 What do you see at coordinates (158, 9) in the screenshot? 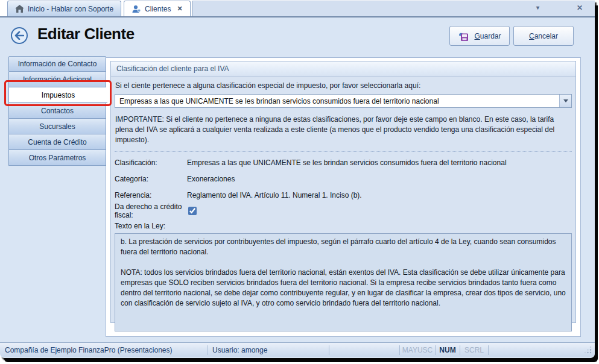
I see `tab-clientes-label: Clientes` at bounding box center [158, 9].